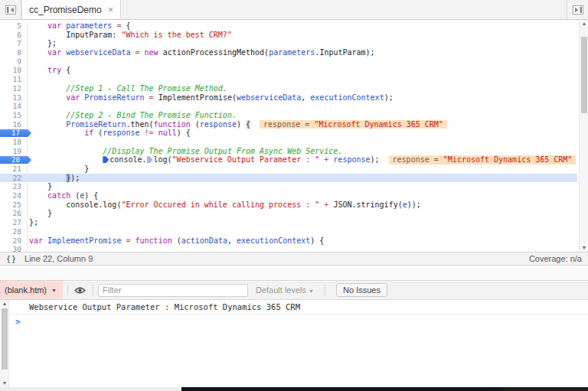  I want to click on code-line: 28, so click(289, 232).